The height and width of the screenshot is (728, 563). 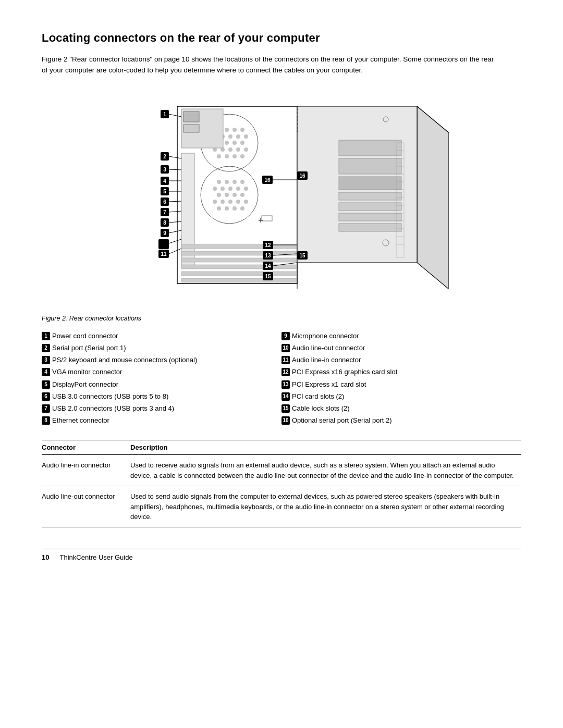 I want to click on num-badge: 8, so click(x=46, y=421).